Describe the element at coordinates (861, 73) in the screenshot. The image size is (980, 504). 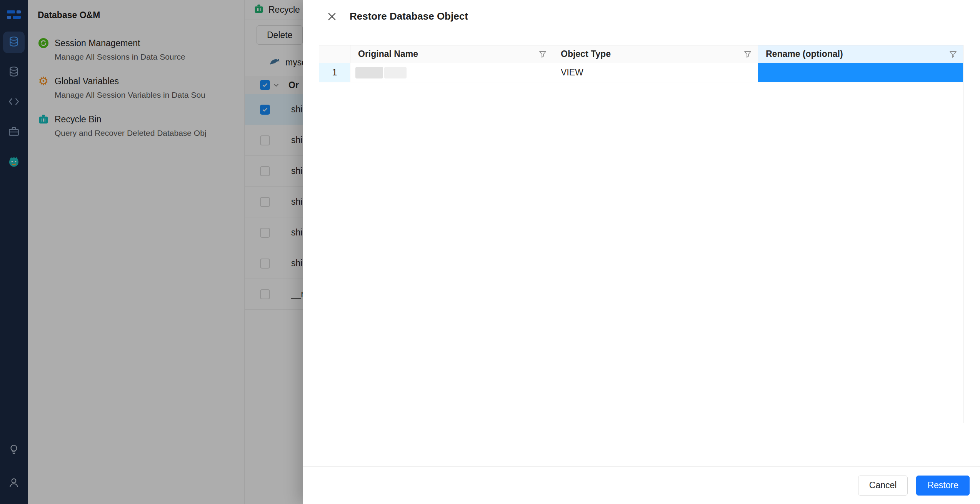
I see `rename-cell-selected` at that location.